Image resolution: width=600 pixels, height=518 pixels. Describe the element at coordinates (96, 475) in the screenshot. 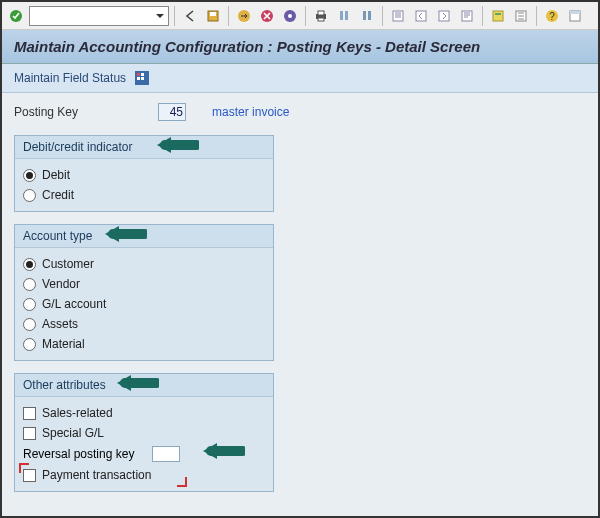

I see `check-payment-label: Payment transaction` at that location.